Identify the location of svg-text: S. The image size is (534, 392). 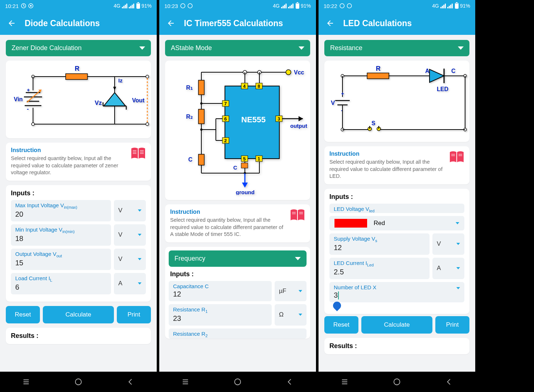
(374, 123).